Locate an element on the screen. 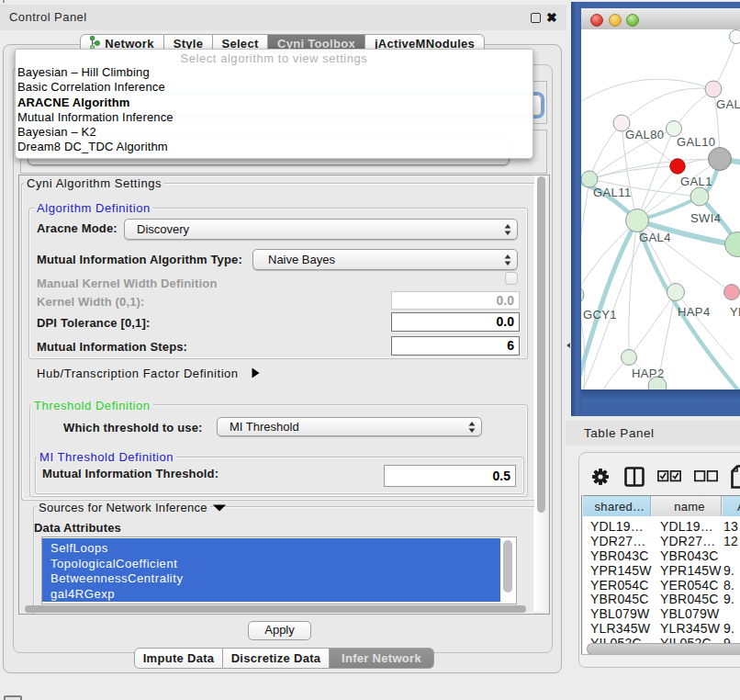 The width and height of the screenshot is (740, 700). svg-text: HAP4 is located at coordinates (694, 312).